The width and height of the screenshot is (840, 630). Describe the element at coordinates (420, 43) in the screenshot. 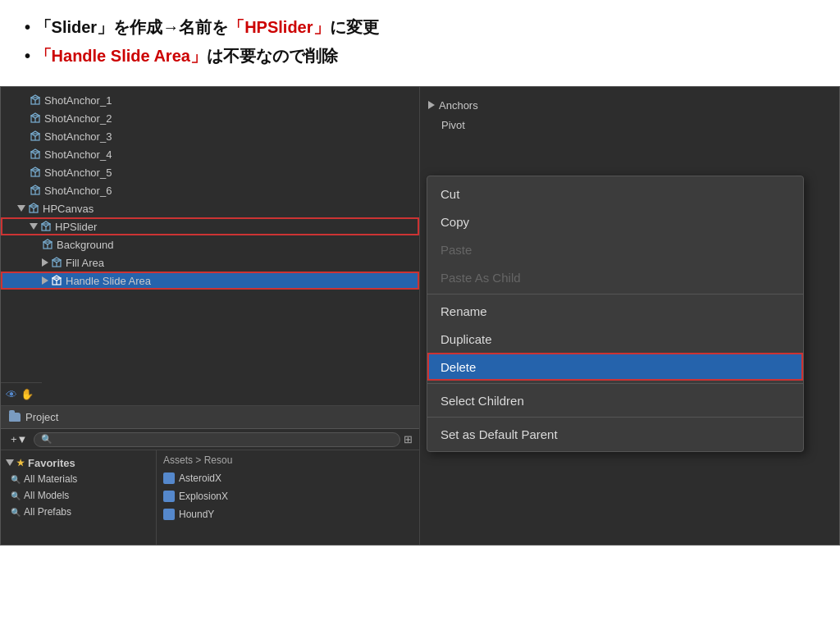

I see `top-text-area: 「Slider」を作成→名前を「HPSlider」に変更 「Handle Sli…` at that location.